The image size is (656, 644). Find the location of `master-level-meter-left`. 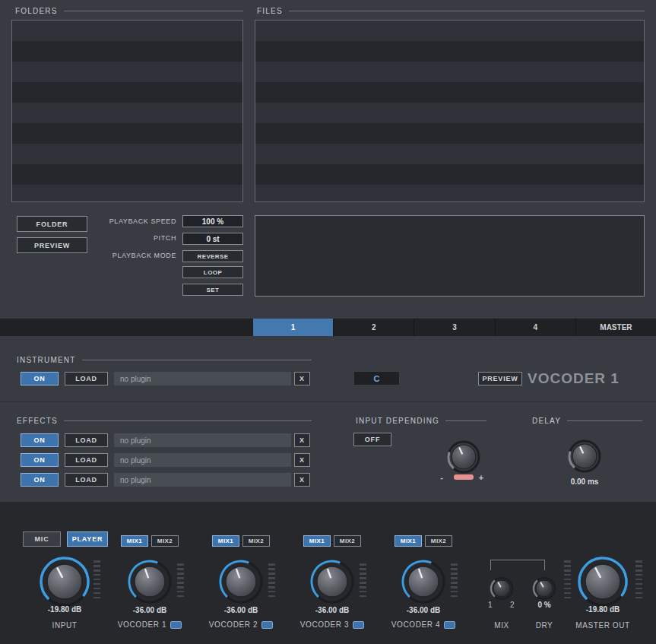

master-level-meter-left is located at coordinates (567, 581).